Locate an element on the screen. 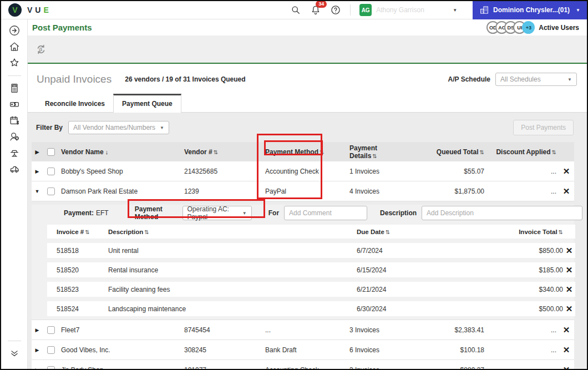  payment-details-cell: 1 Invoices is located at coordinates (366, 171).